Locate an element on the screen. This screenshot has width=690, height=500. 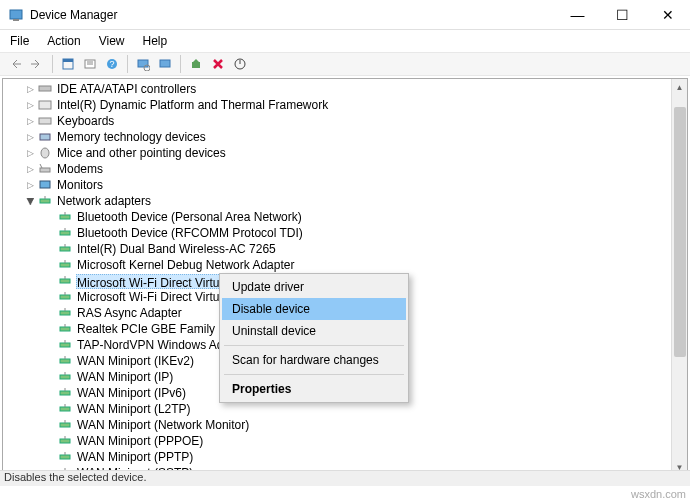
tree-label: Bluetooth Device (Personal Area Network) is located at coordinates (190, 217).